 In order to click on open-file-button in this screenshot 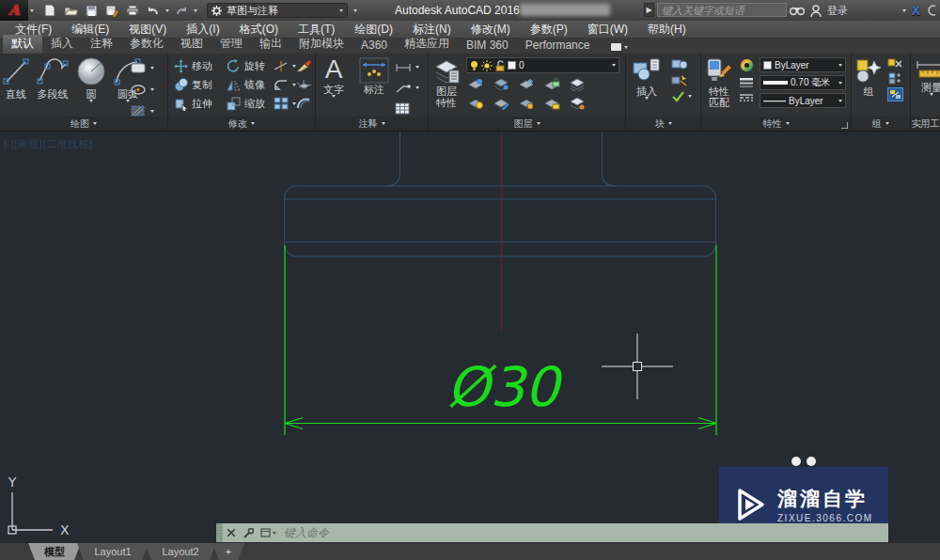, I will do `click(70, 10)`.